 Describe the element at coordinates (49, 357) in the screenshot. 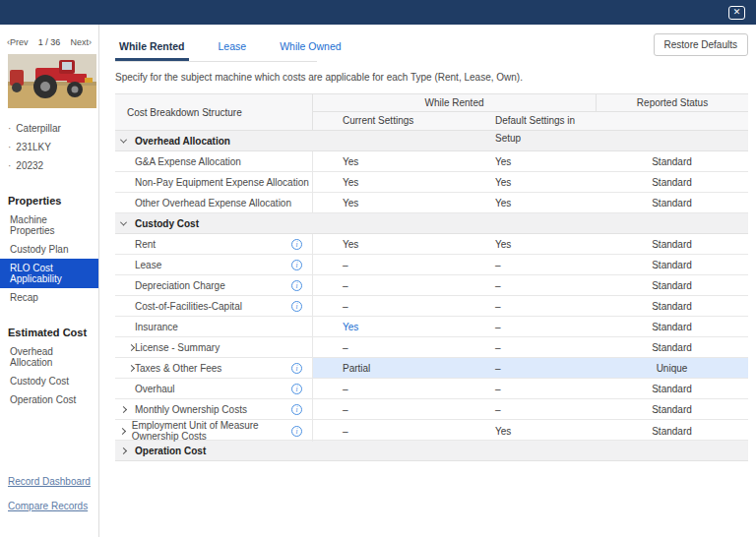

I see `sidebar-item-overhead-allocation: Overhead Allocation` at that location.